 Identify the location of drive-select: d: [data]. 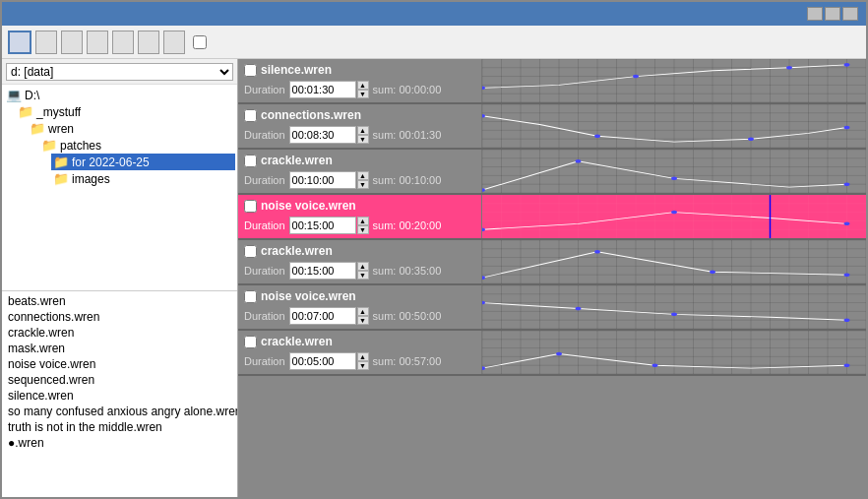
(120, 72).